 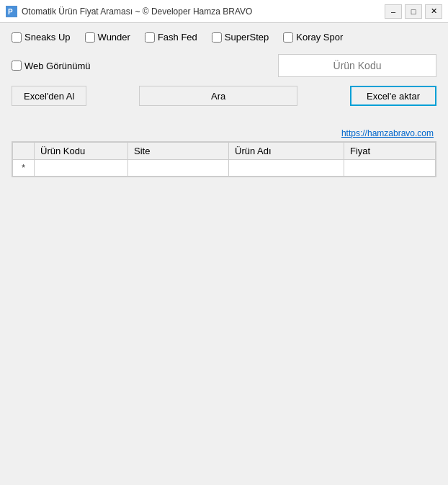 What do you see at coordinates (17, 66) in the screenshot?
I see `checkbox-web-gorunum-input` at bounding box center [17, 66].